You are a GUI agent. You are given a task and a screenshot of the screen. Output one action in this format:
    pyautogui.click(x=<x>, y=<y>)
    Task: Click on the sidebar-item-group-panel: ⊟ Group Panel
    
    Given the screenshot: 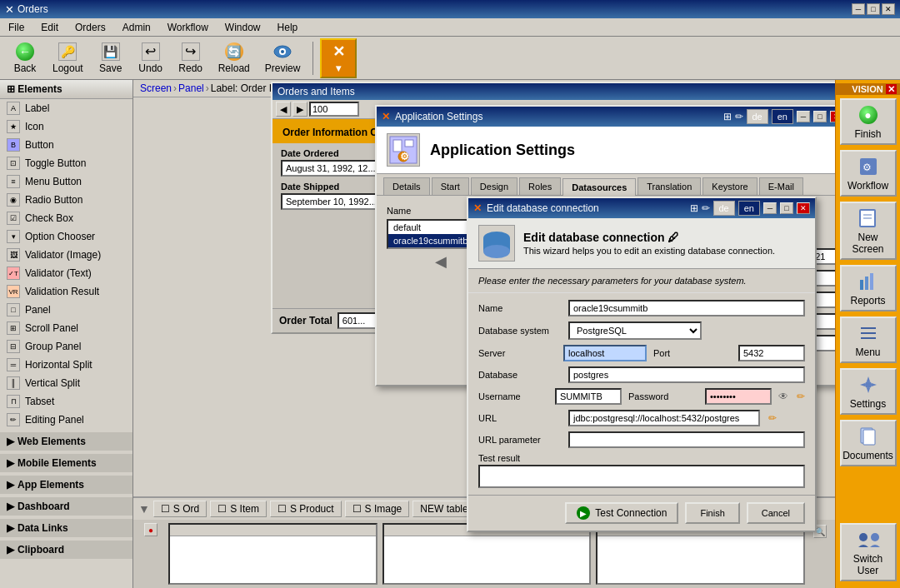 What is the action you would take?
    pyautogui.click(x=67, y=346)
    